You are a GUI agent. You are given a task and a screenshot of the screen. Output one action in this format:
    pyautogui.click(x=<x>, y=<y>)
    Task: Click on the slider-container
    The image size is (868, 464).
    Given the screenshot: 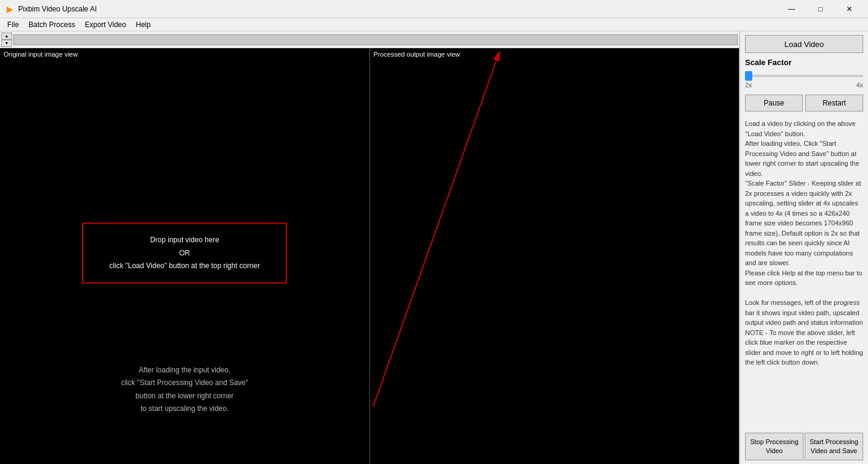 What is the action you would take?
    pyautogui.click(x=804, y=75)
    